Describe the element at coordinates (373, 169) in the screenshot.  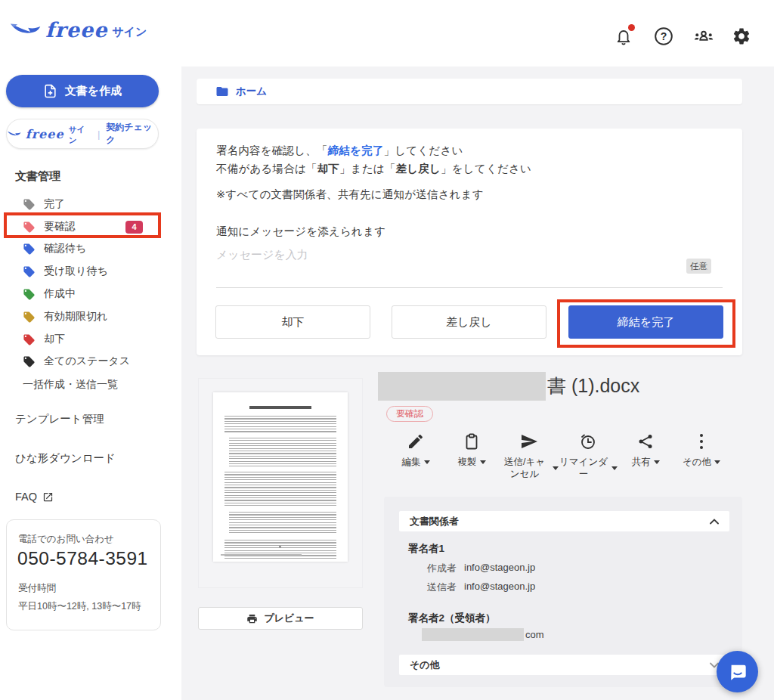
I see `notice-line-2: 不備がある場合は「却下」または「差し戻し」をしてください` at that location.